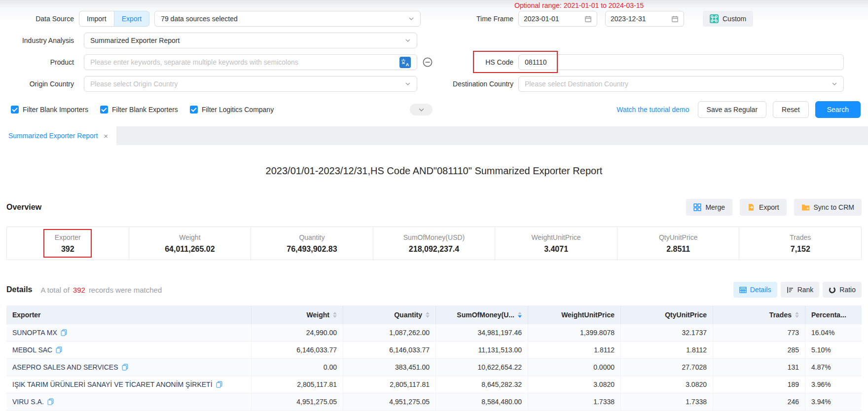 This screenshot has width=868, height=419. I want to click on optional-range-note: Optional range: 2021-01-01 to 2024-03-15, so click(579, 5).